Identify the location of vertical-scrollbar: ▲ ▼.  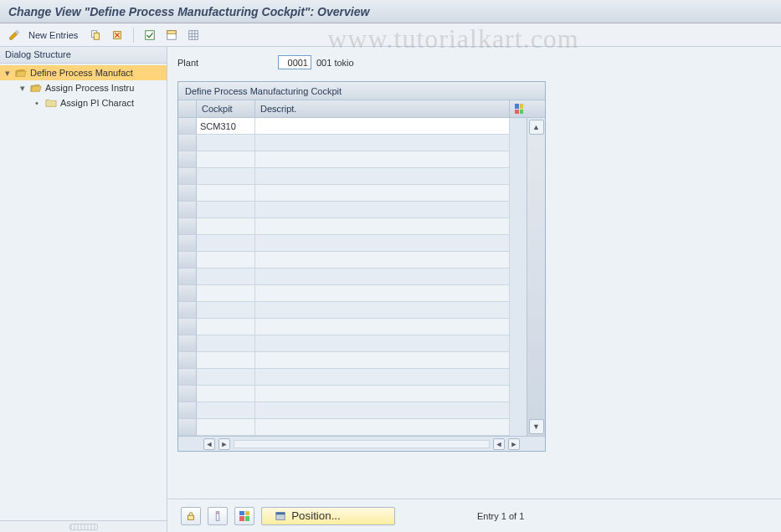
(536, 277).